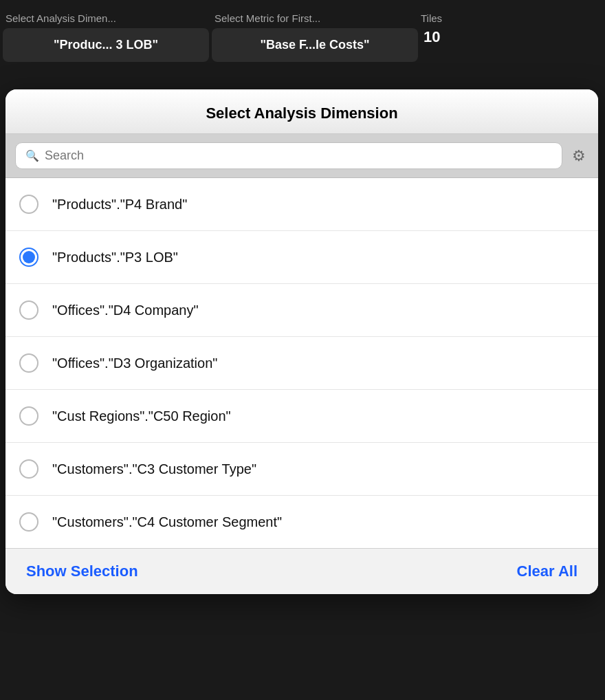  I want to click on metric-label: Select Metric for First..., so click(315, 18).